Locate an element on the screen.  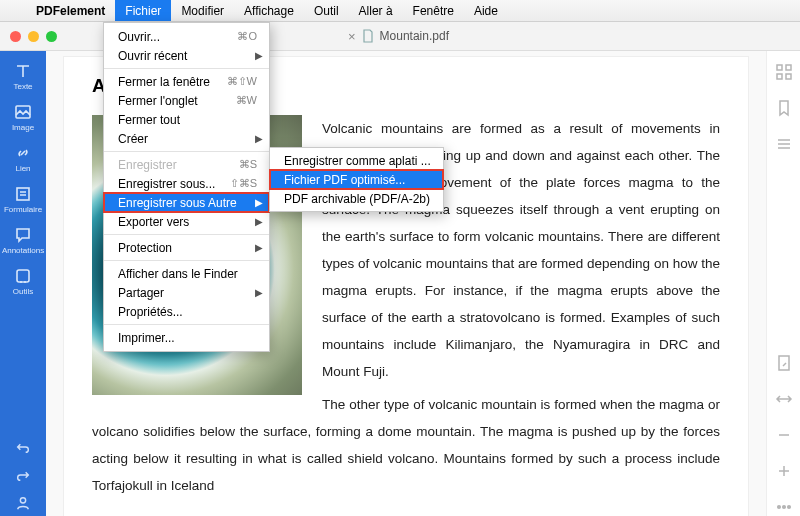
menu-aide: Aide is located at coordinates (486, 10).